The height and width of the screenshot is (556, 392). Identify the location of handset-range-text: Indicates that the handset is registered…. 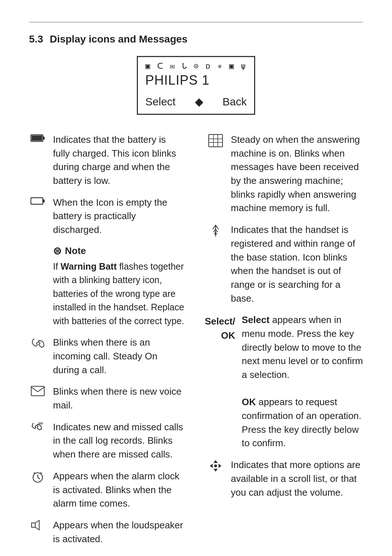
(297, 264).